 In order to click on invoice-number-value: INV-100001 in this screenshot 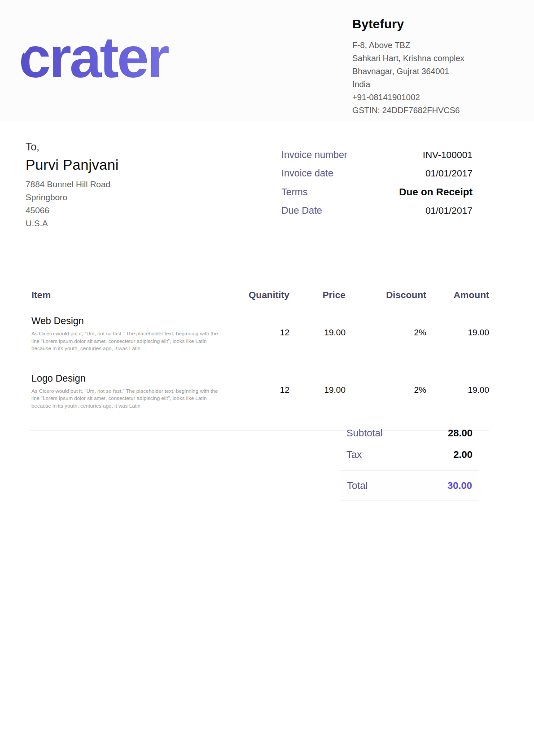, I will do `click(448, 155)`.